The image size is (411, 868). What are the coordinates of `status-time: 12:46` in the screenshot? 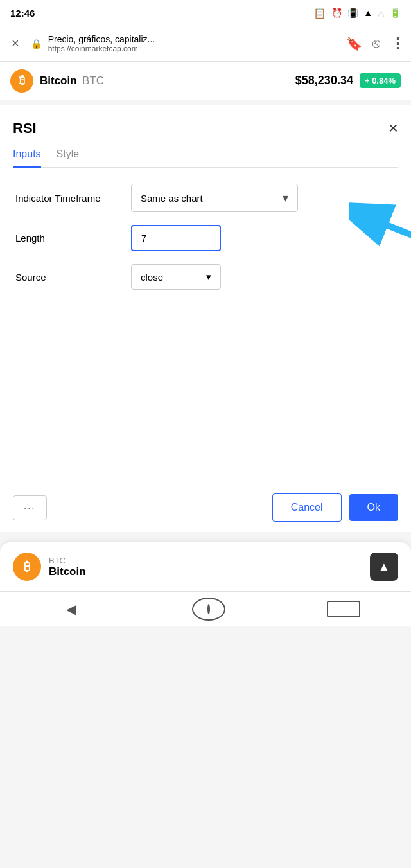 It's located at (22, 13).